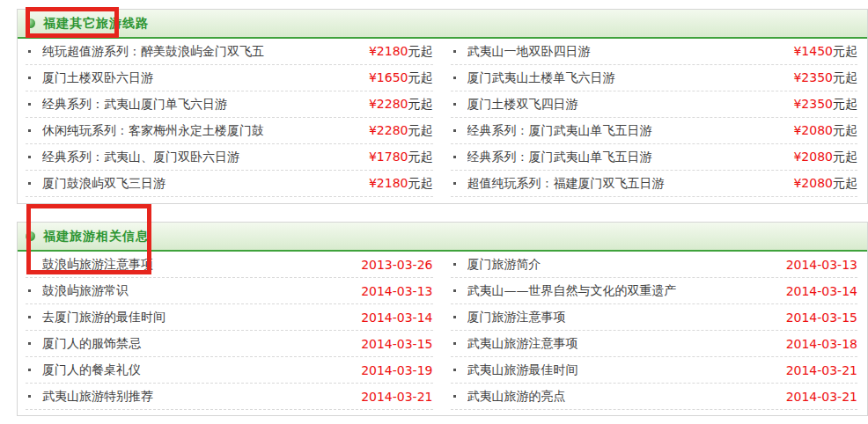 The height and width of the screenshot is (424, 868). Describe the element at coordinates (623, 291) in the screenshot. I see `article-link: 武夷山——世界自然与文化的双重遗产` at that location.